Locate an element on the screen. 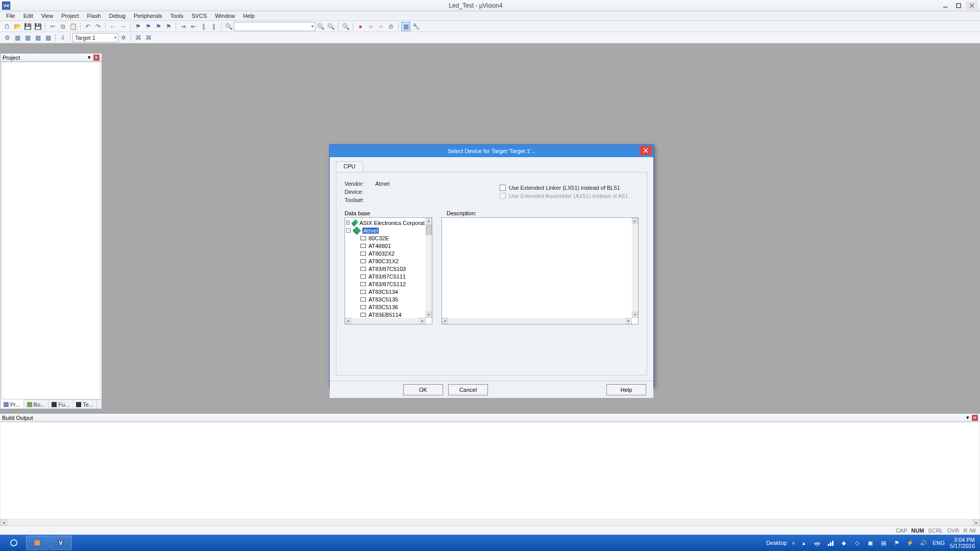  status-scrl: SCRL is located at coordinates (935, 531).